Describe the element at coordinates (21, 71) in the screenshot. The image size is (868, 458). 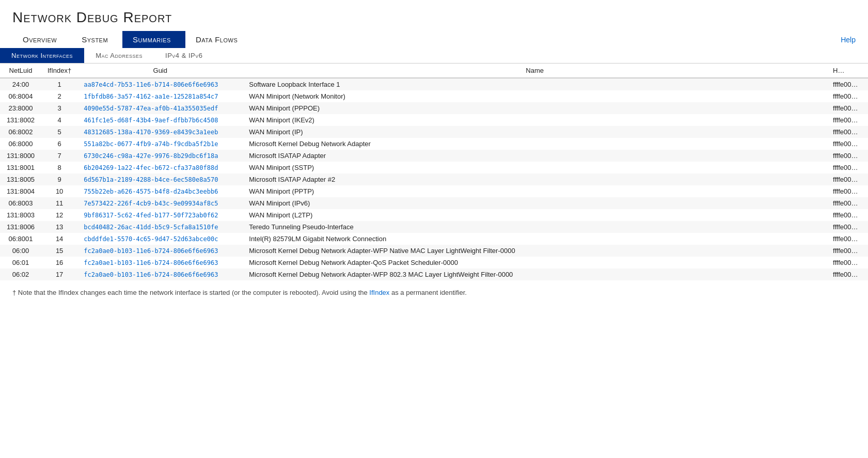
I see `col-netluid: NetLuid` at that location.